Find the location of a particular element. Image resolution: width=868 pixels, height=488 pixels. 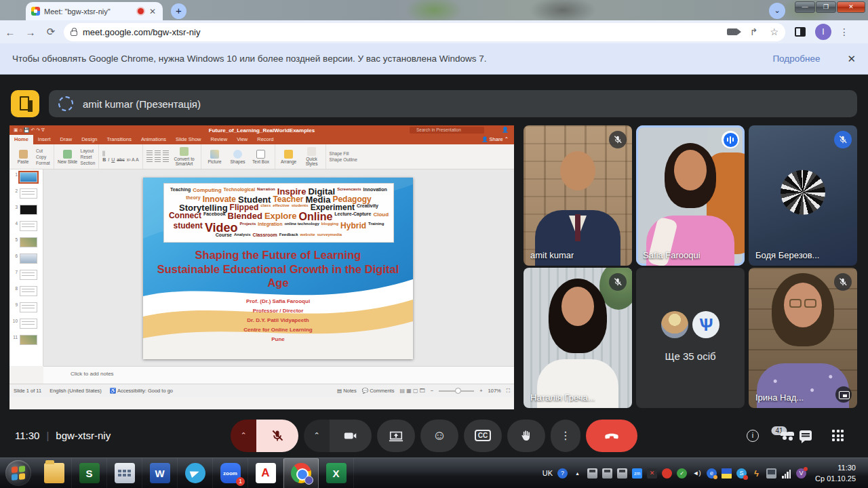

share-icon: ↱ is located at coordinates (754, 32).